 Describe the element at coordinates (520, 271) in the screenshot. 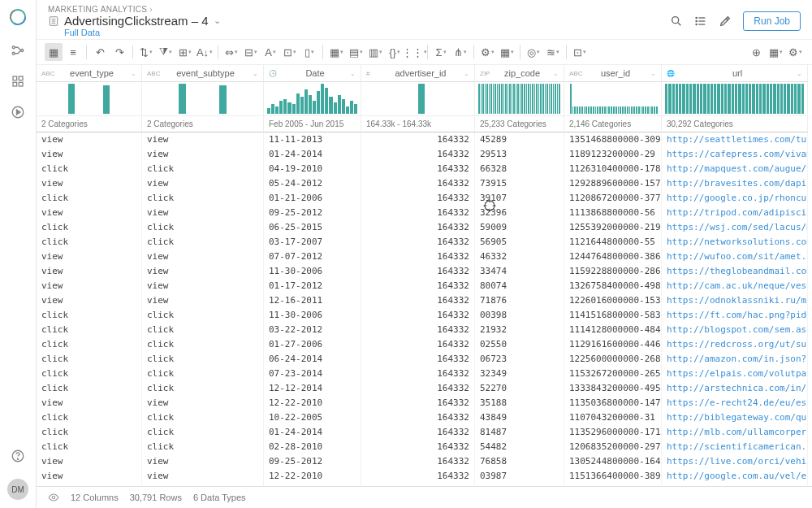

I see `cell: 33474` at that location.